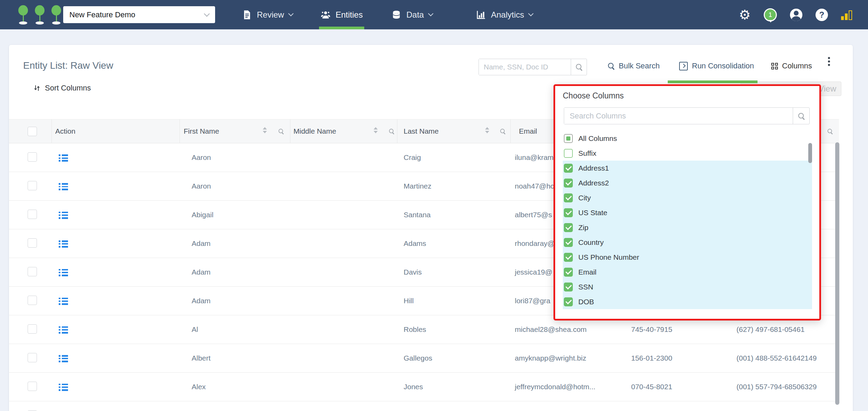  Describe the element at coordinates (201, 358) in the screenshot. I see `first-name-cell: Albert` at that location.